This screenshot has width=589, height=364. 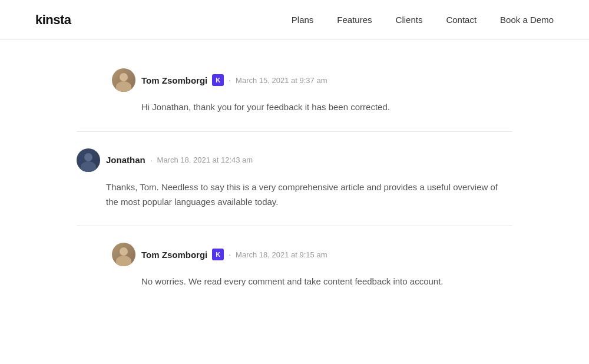 What do you see at coordinates (312, 254) in the screenshot?
I see `comment-header: Tom Zsomborgi K · March 18, 2021 at 9:15…` at bounding box center [312, 254].